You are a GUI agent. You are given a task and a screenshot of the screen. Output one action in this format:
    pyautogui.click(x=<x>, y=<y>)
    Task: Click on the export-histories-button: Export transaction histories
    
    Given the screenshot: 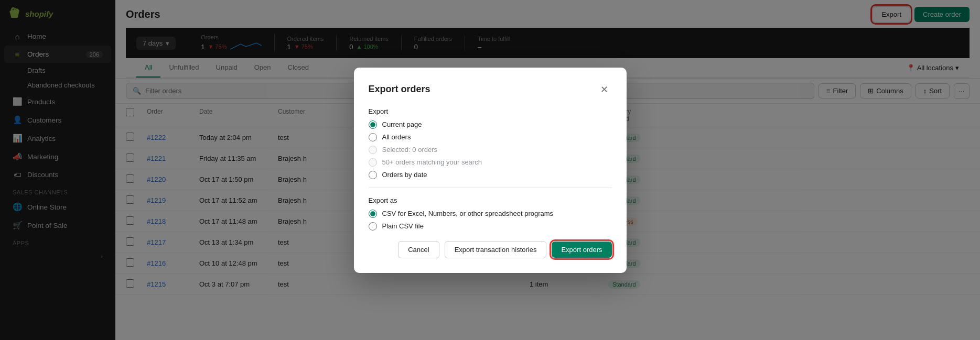 What is the action you would take?
    pyautogui.click(x=496, y=249)
    